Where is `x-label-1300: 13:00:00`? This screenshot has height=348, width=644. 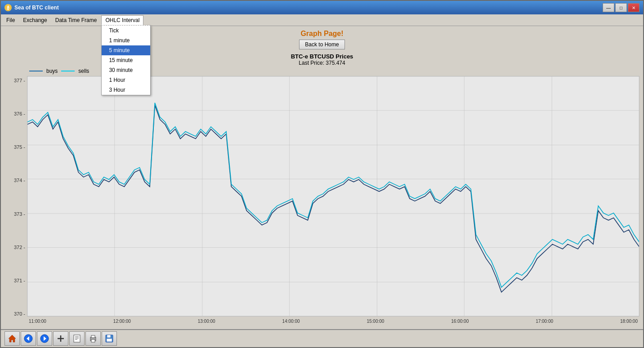 x-label-1300: 13:00:00 is located at coordinates (207, 321).